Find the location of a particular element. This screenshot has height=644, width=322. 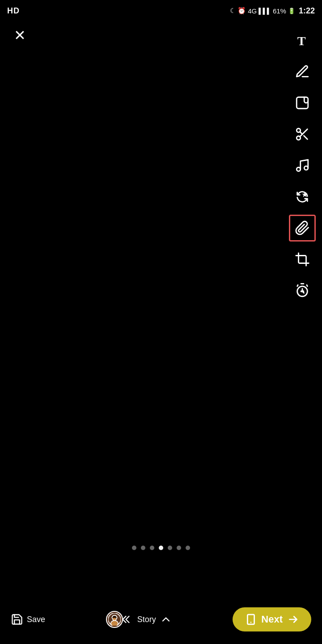

crop-icon is located at coordinates (302, 259).